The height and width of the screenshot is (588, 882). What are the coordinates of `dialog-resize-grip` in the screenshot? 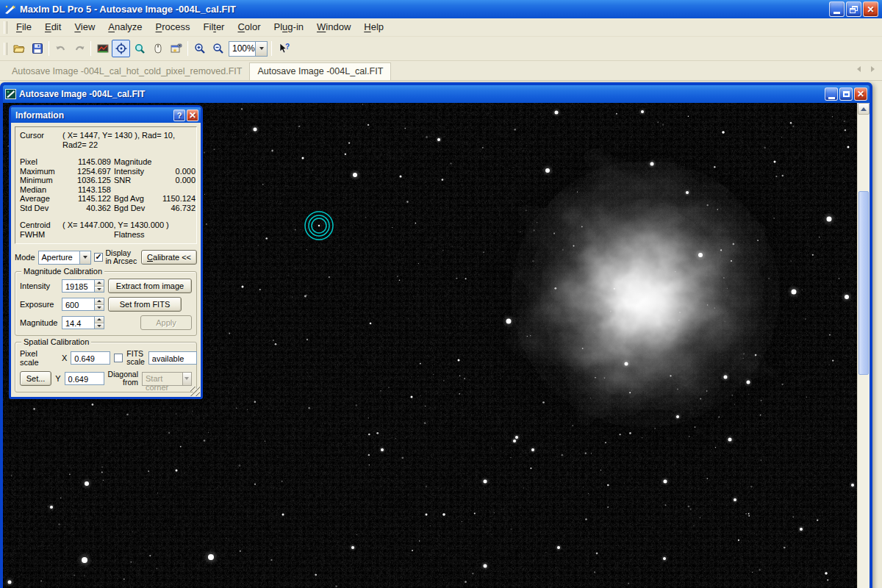 It's located at (196, 391).